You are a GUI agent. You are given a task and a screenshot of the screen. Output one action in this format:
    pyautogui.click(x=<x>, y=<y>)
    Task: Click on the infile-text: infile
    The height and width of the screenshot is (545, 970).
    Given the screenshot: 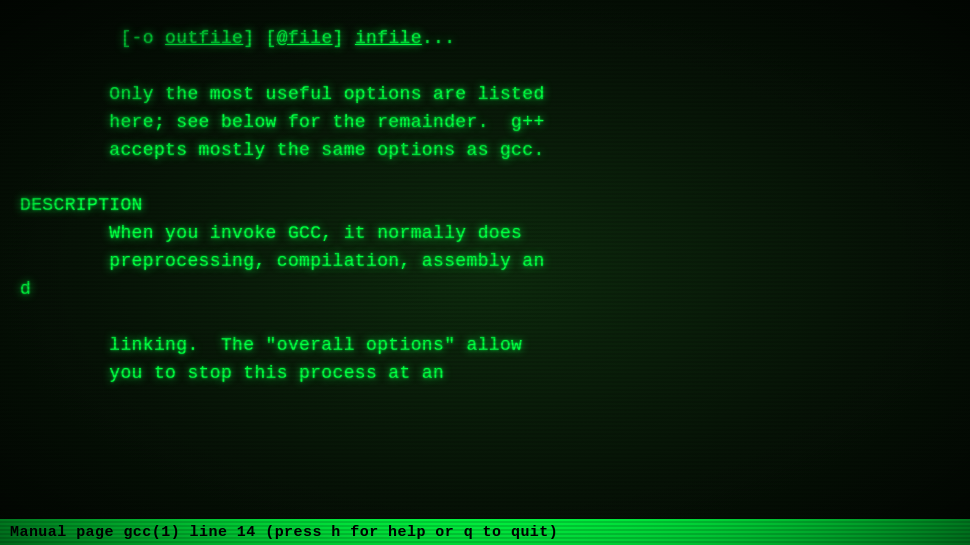 What is the action you would take?
    pyautogui.click(x=388, y=38)
    